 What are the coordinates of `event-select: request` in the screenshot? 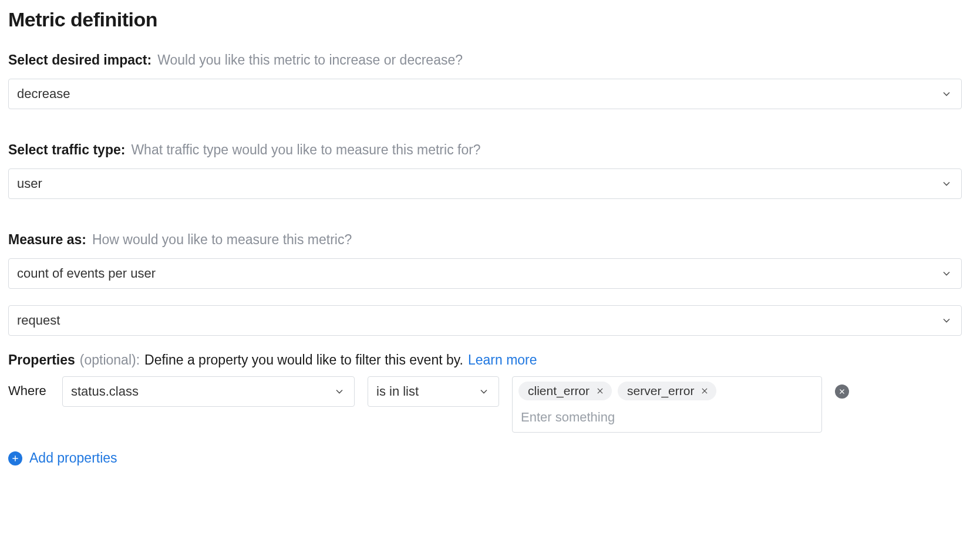 It's located at (485, 321).